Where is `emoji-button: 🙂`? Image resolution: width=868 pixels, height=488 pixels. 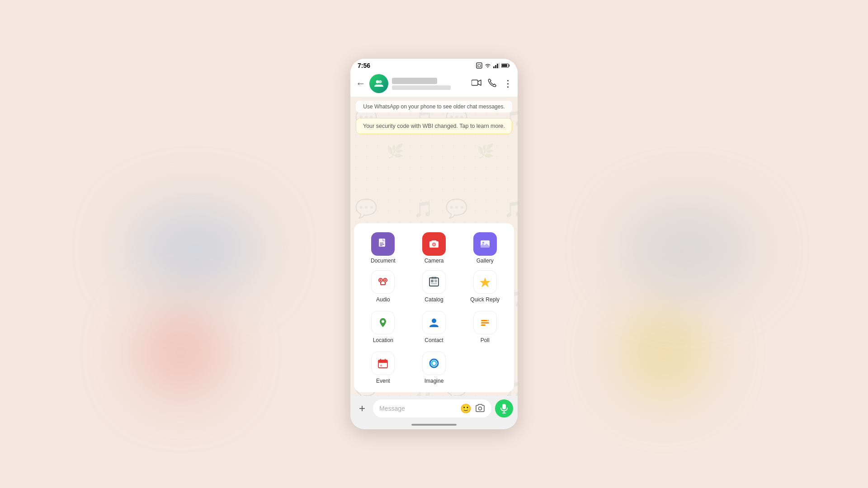 emoji-button: 🙂 is located at coordinates (466, 408).